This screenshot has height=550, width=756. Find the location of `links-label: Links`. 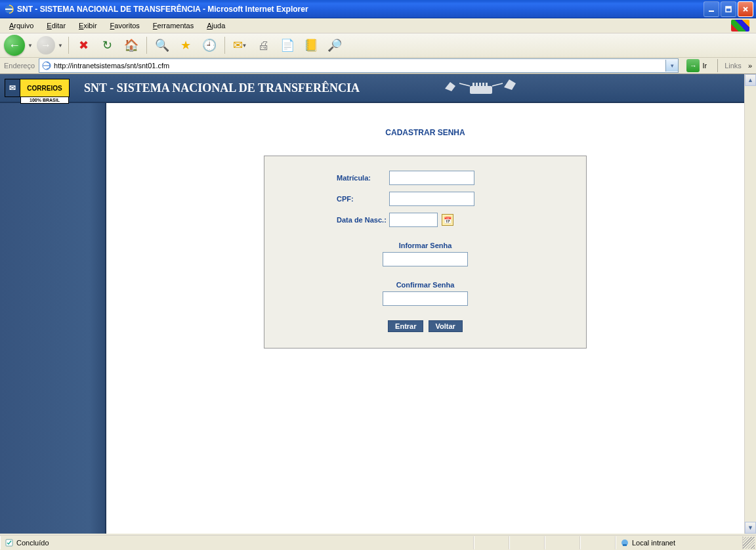

links-label: Links is located at coordinates (733, 66).